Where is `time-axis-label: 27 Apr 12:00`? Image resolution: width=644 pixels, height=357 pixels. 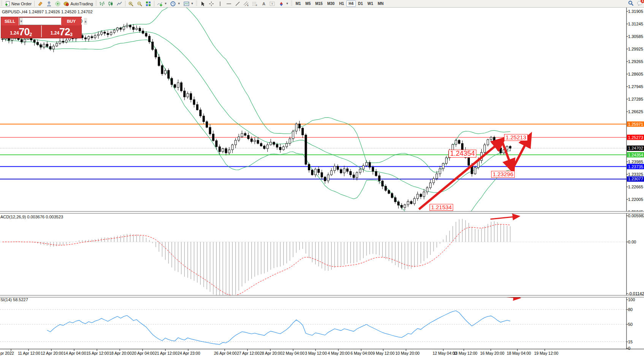
time-axis-label: 27 Apr 12:00 is located at coordinates (248, 353).